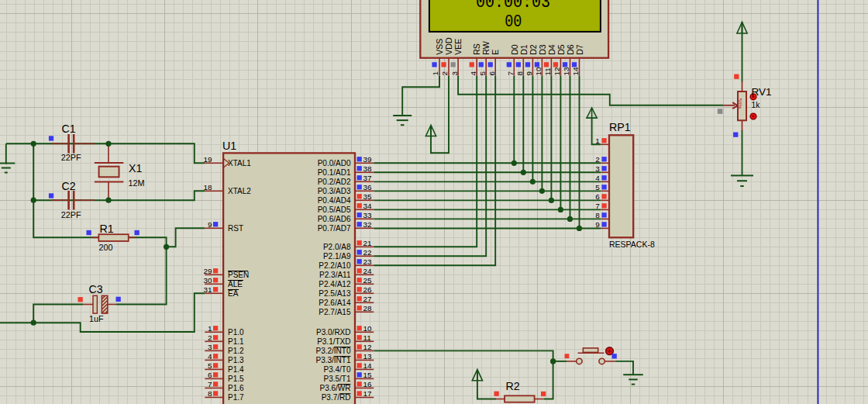 This screenshot has height=404, width=868. I want to click on svg-text: RP1, so click(620, 127).